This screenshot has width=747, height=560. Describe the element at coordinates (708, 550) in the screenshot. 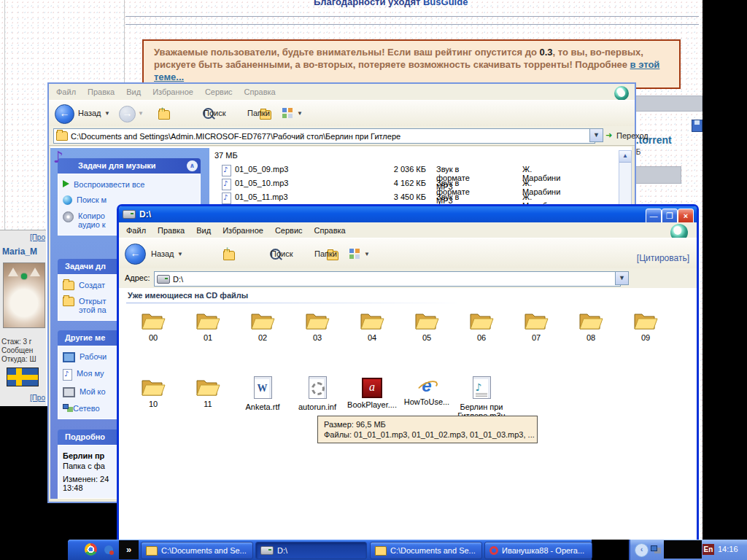

I see `language-indicator: En` at that location.